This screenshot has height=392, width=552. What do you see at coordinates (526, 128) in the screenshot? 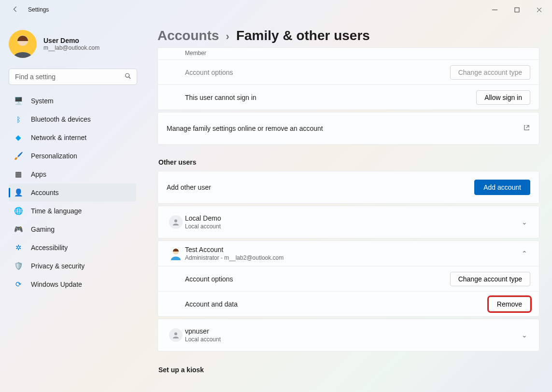
I see `open-external-icon` at bounding box center [526, 128].